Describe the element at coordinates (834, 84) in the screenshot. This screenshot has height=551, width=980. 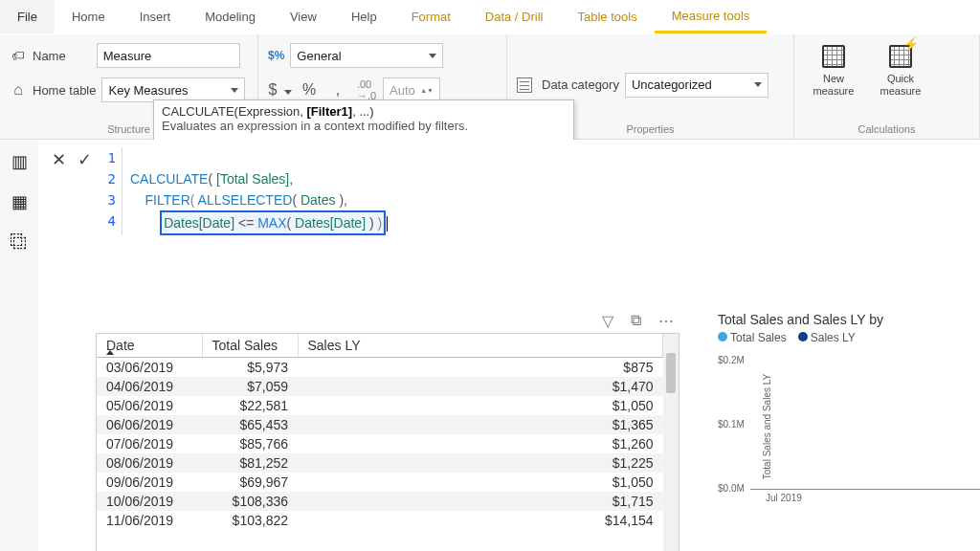
I see `new-measure-label: New measure` at that location.